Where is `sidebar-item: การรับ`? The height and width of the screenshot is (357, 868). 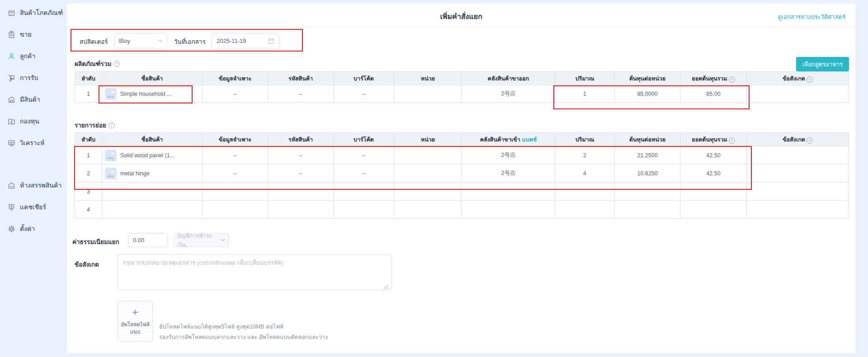
sidebar-item: การรับ is located at coordinates (30, 78).